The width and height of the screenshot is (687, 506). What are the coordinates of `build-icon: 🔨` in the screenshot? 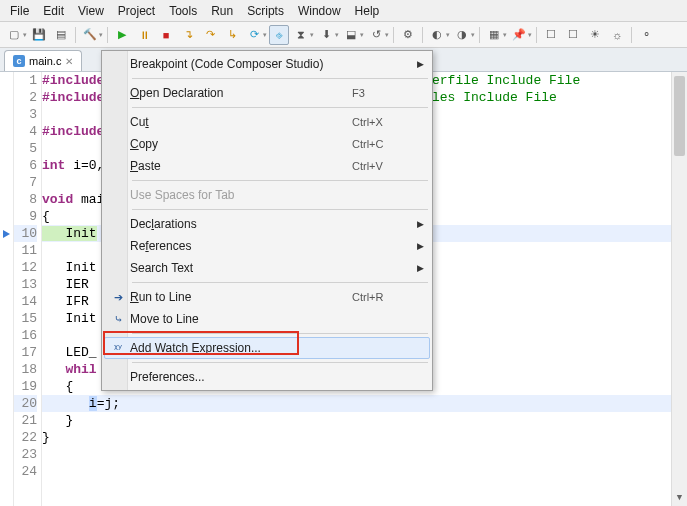 It's located at (90, 35).